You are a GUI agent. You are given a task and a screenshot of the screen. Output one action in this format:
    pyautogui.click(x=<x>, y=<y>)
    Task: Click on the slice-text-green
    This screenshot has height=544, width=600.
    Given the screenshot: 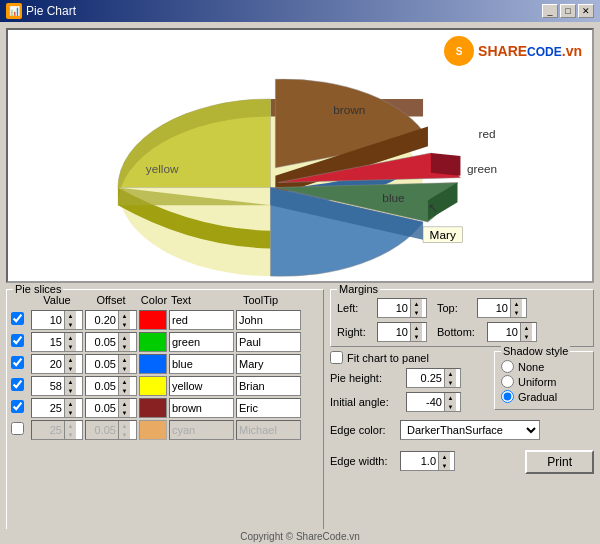 What is the action you would take?
    pyautogui.click(x=202, y=342)
    